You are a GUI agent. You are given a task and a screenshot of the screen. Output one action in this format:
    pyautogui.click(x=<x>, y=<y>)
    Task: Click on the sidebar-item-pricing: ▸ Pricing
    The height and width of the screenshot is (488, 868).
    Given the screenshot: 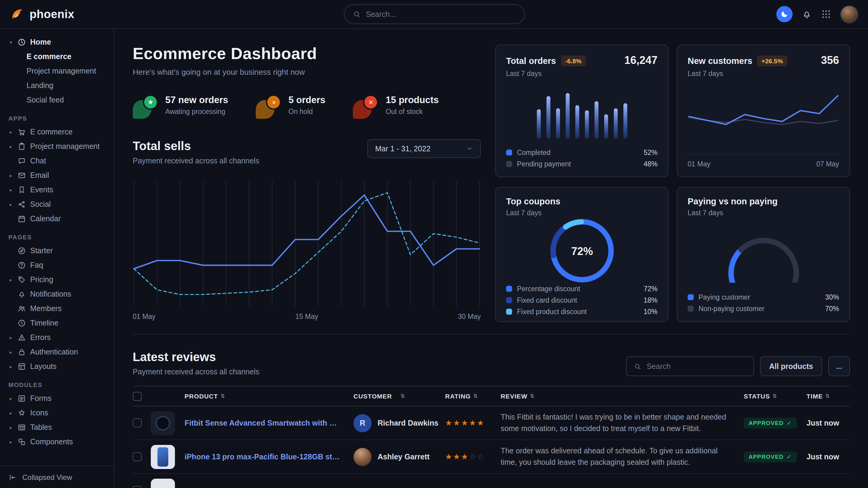 What is the action you would take?
    pyautogui.click(x=57, y=280)
    